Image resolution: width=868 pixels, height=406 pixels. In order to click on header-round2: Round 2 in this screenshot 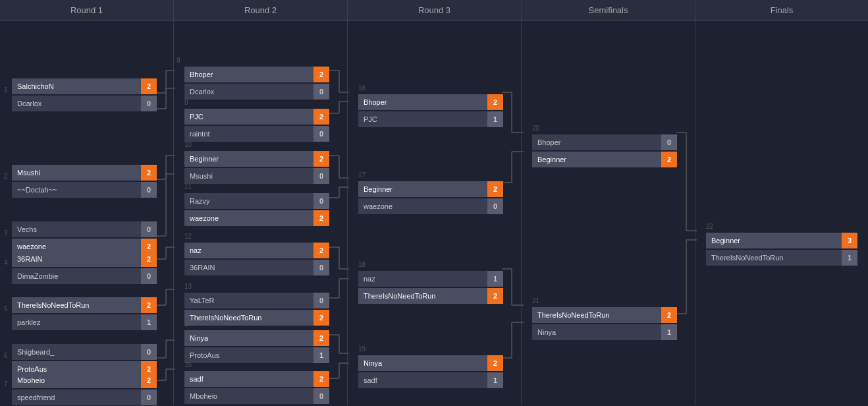, I will do `click(261, 11)`.